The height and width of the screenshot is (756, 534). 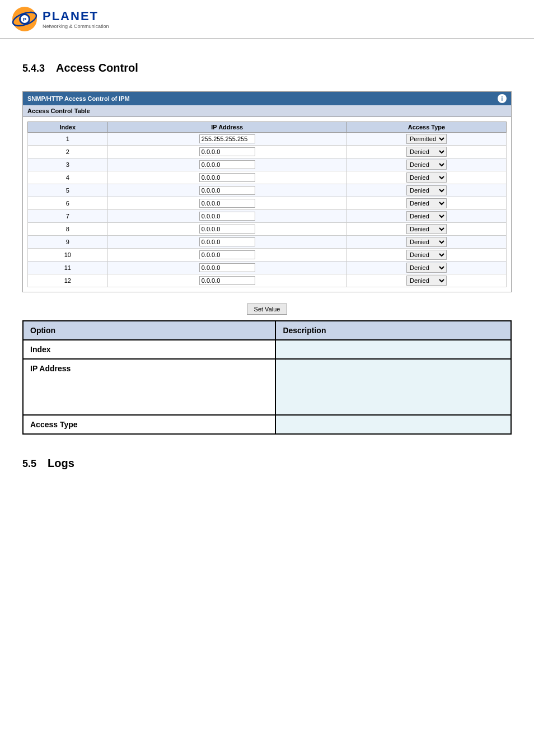 I want to click on options-col-header-description: Description, so click(x=393, y=330).